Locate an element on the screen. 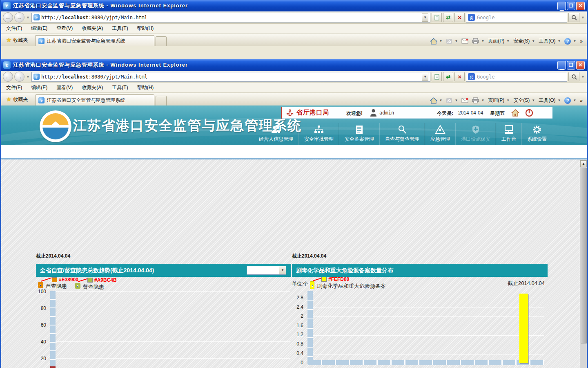 Image resolution: width=588 pixels, height=368 pixels. left-chart-filter-select: ▼ is located at coordinates (266, 270).